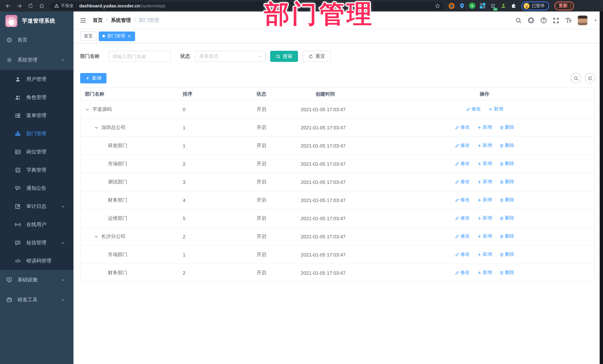  What do you see at coordinates (284, 56) in the screenshot?
I see `search-button: 搜索` at bounding box center [284, 56].